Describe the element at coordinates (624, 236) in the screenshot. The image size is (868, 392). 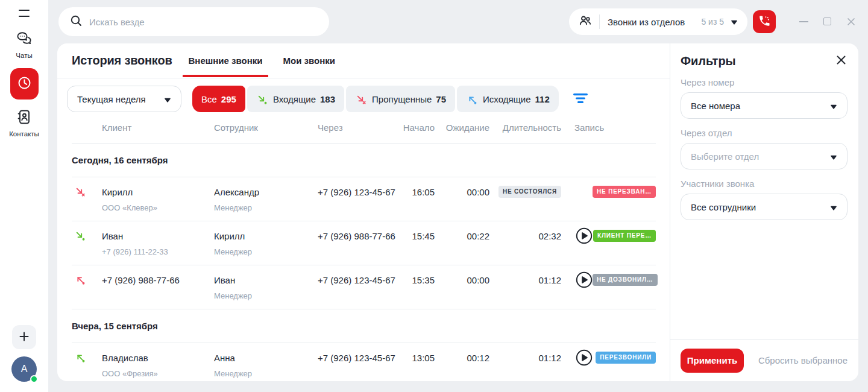
I see `status-badge: КЛИЕНТ ПЕРЕ…` at that location.